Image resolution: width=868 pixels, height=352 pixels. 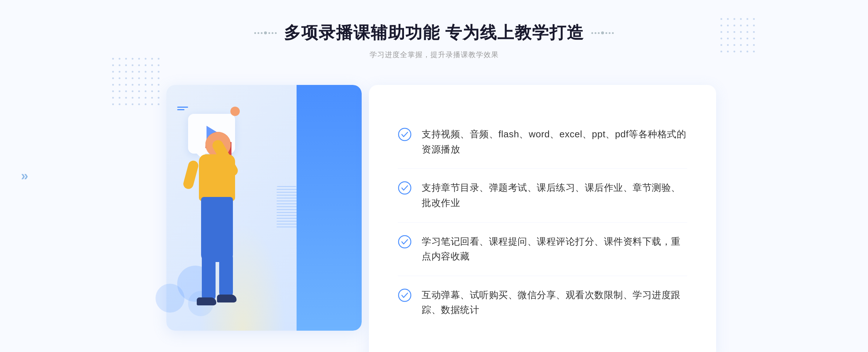 I want to click on title-row: 多项录播课辅助功能 专为线上教学打造, so click(x=434, y=33).